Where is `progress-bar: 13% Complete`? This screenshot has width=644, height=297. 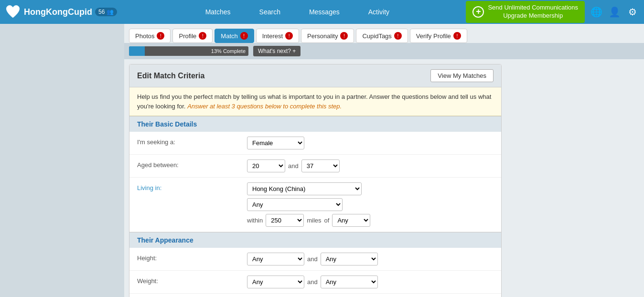
progress-bar: 13% Complete is located at coordinates (189, 51).